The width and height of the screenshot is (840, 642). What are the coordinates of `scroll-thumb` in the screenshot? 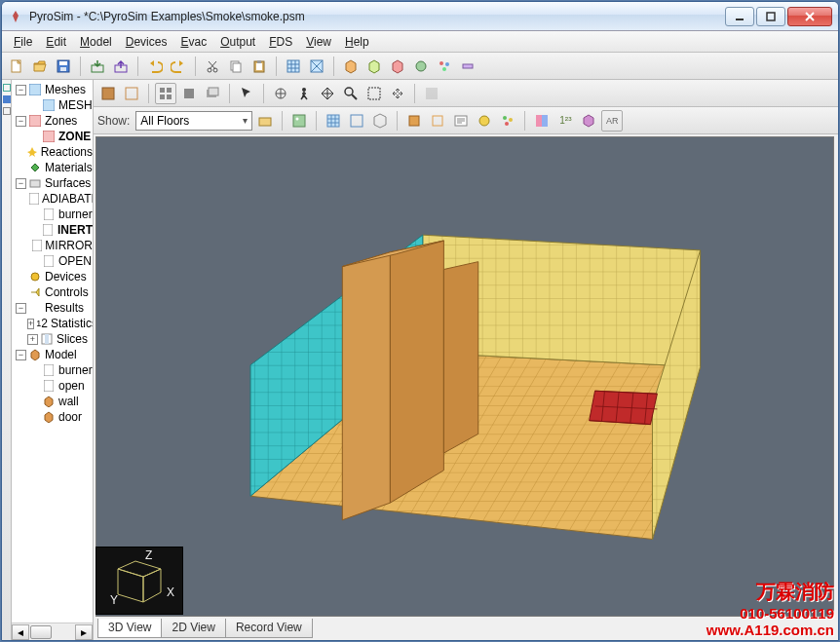 It's located at (41, 632).